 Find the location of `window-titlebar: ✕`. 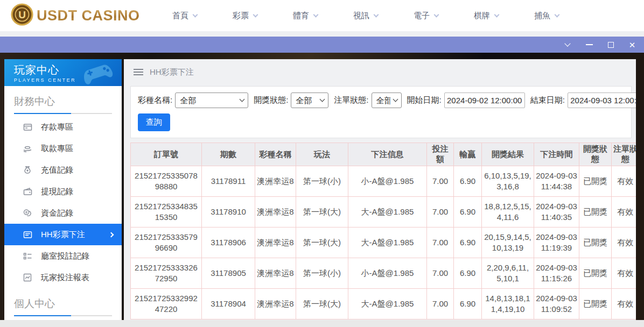

window-titlebar: ✕ is located at coordinates (322, 45).